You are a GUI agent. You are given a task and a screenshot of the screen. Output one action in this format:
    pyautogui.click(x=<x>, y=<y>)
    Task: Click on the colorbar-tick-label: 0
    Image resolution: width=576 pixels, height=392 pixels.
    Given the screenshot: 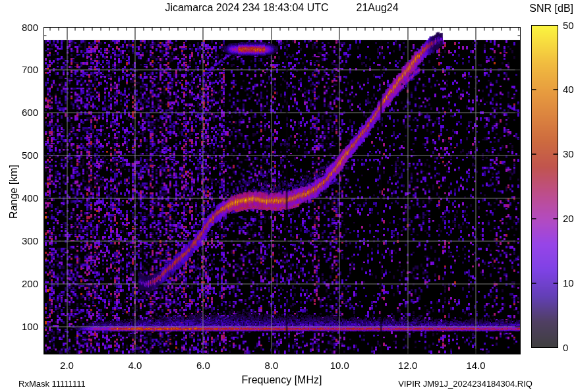 What is the action you would take?
    pyautogui.click(x=569, y=348)
    